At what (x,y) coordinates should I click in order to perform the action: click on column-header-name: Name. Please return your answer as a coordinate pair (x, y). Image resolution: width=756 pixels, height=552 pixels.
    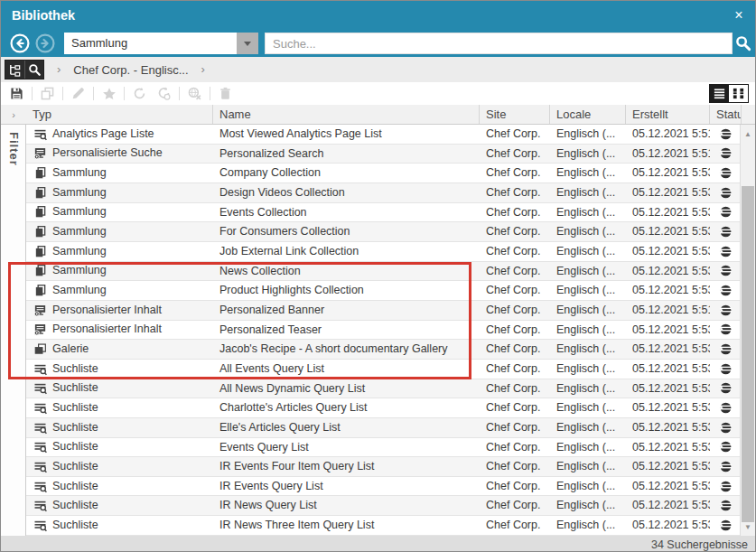
    Looking at the image, I should click on (347, 114).